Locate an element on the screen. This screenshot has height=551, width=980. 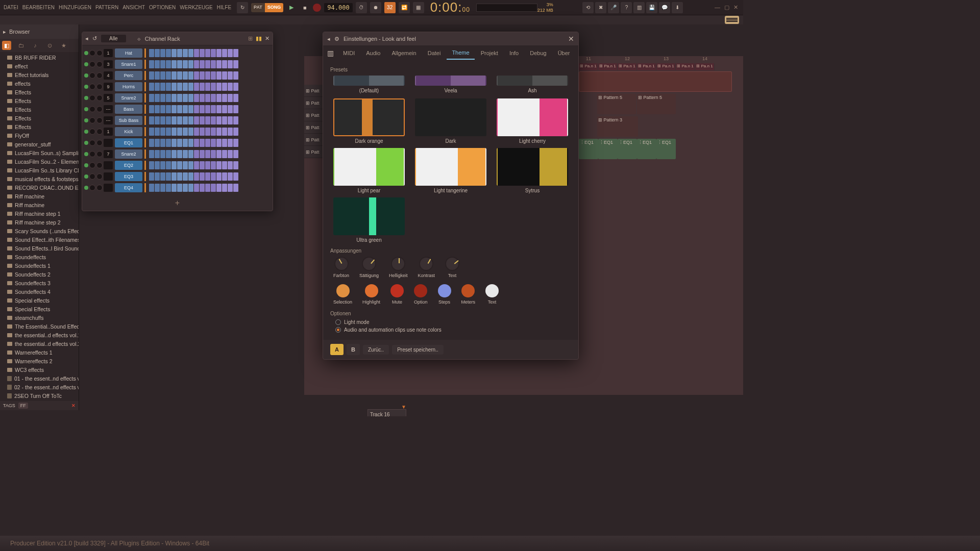
step-icon: ▮▮ is located at coordinates (259, 39).